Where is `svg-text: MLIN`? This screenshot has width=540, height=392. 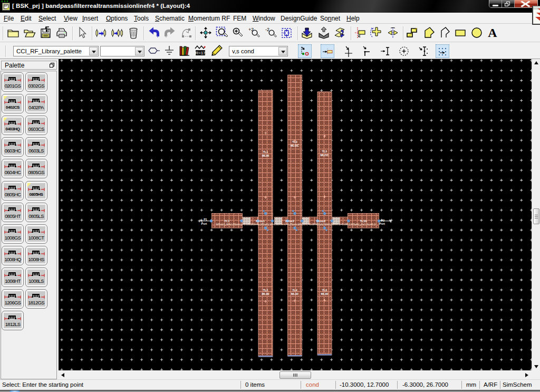
svg-text: MLIN is located at coordinates (266, 156).